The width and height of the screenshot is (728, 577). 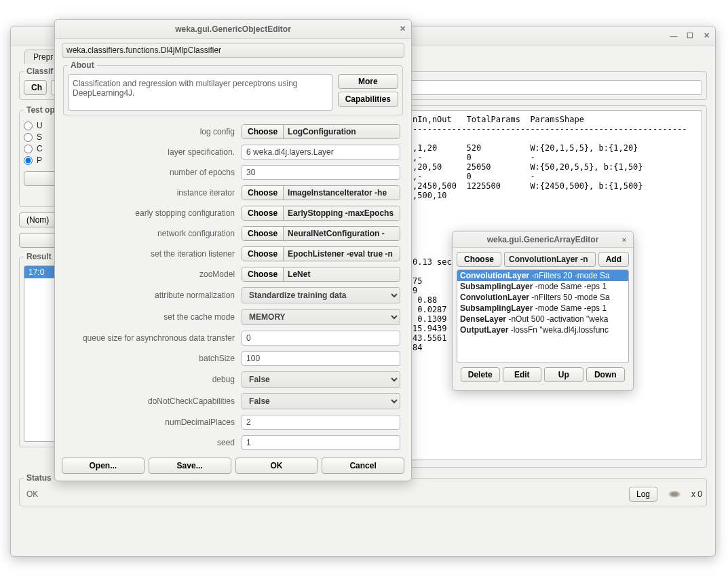 What do you see at coordinates (690, 36) in the screenshot?
I see `maximize-icon: ☐` at bounding box center [690, 36].